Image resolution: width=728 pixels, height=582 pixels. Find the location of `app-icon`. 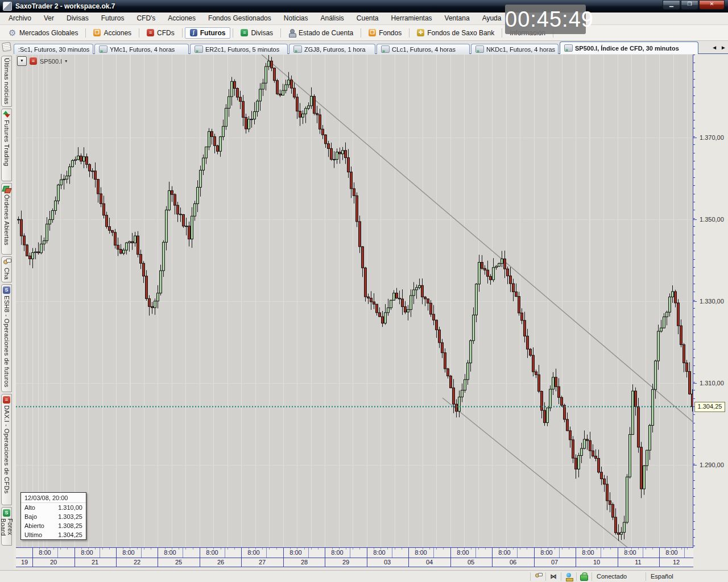

app-icon is located at coordinates (7, 6).